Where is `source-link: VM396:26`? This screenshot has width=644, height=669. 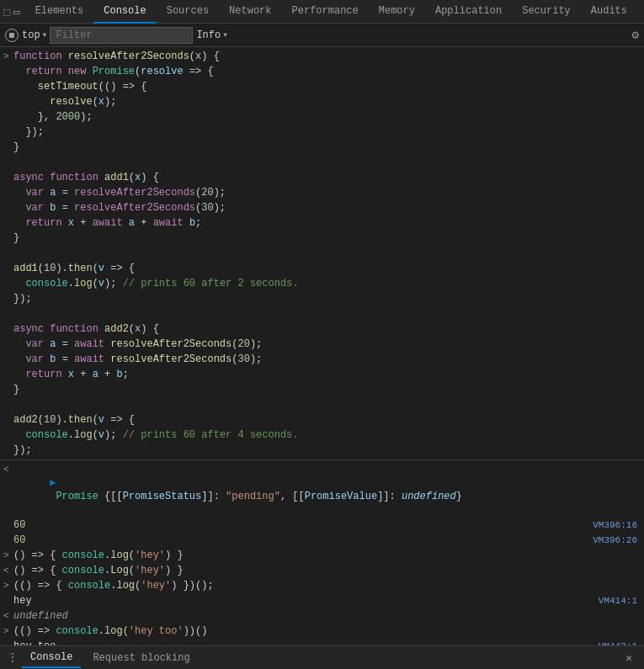 source-link: VM396:26 is located at coordinates (610, 540).